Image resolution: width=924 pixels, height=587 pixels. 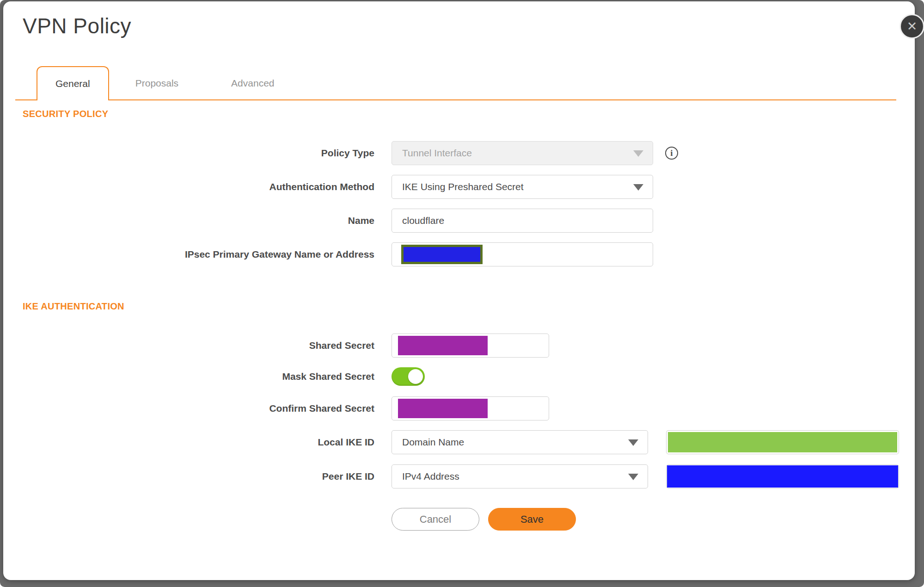 What do you see at coordinates (423, 221) in the screenshot?
I see `name-value: cloudflare` at bounding box center [423, 221].